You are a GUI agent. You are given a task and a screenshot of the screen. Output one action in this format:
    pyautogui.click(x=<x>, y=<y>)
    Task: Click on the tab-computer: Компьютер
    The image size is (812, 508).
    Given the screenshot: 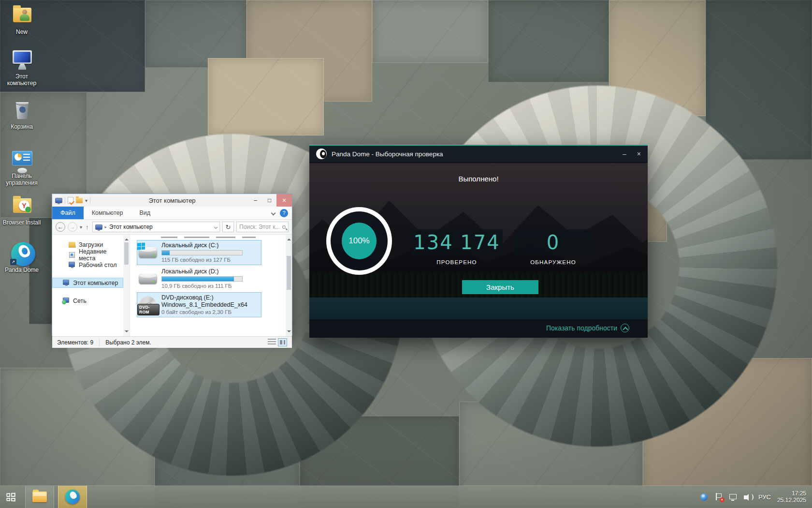 What is the action you would take?
    pyautogui.click(x=107, y=213)
    